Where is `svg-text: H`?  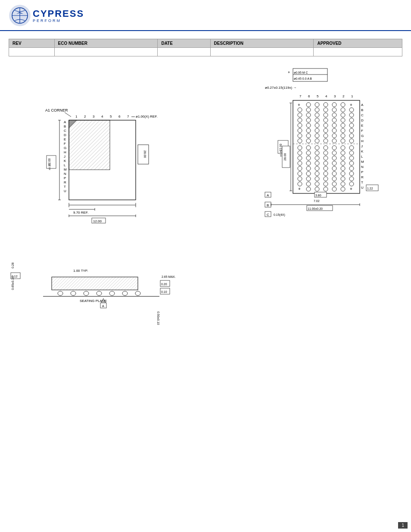 svg-text: H is located at coordinates (65, 152).